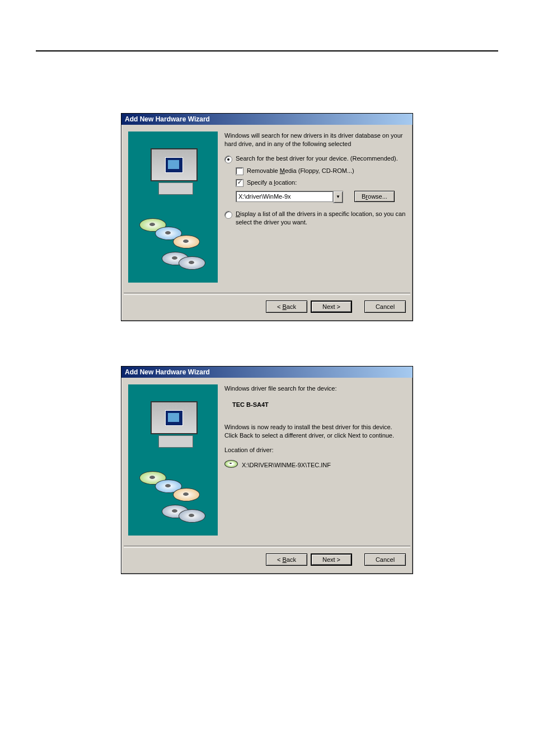 The width and height of the screenshot is (534, 756). Describe the element at coordinates (284, 196) in the screenshot. I see `location-input` at that location.